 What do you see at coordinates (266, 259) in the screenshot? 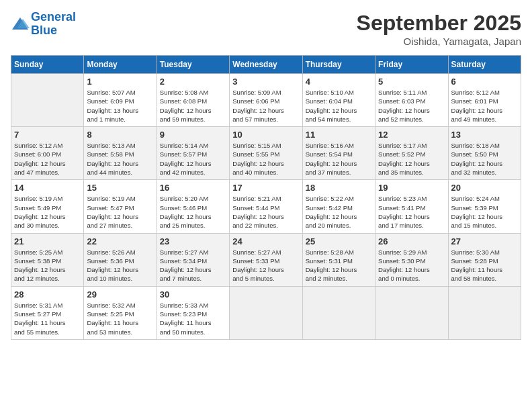
I see `calendar-day-cell: 24Sunrise: 5:27 AM Sunset: 5:33 PM Dayli…` at bounding box center [266, 259].